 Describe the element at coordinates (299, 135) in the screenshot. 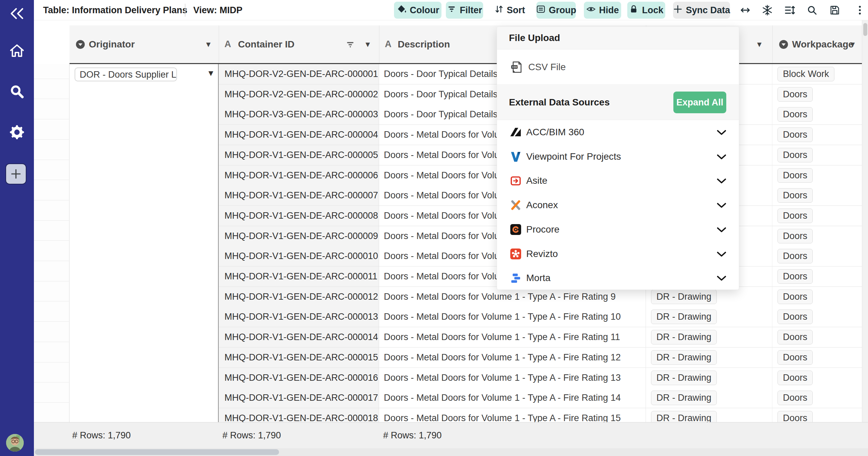

I see `container-id-cell: MHQ-DOR-V1-GEN-DE-ARC-000004` at that location.